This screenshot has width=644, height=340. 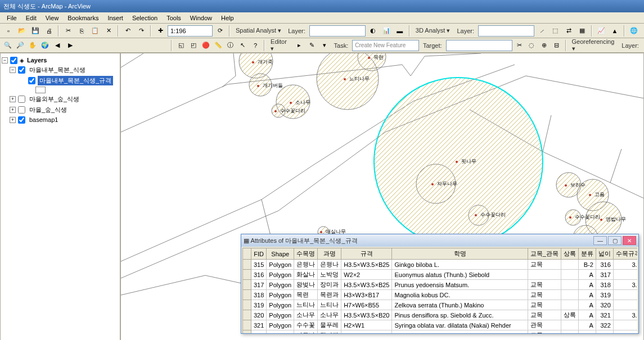 What do you see at coordinates (440, 332) in the screenshot?
I see `table-row: 322Polygon자두나장미과H2.5×W3×B20Prunus salici…` at bounding box center [440, 332].